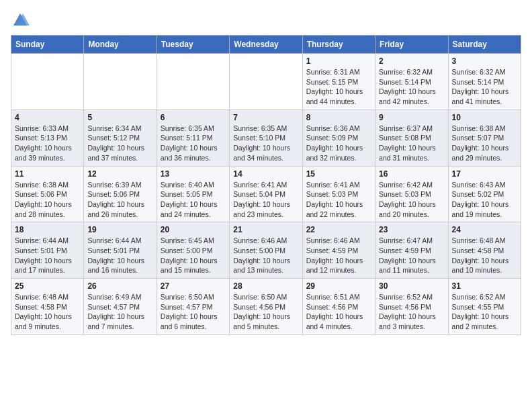 This screenshot has width=532, height=411. I want to click on day-number: 20, so click(193, 230).